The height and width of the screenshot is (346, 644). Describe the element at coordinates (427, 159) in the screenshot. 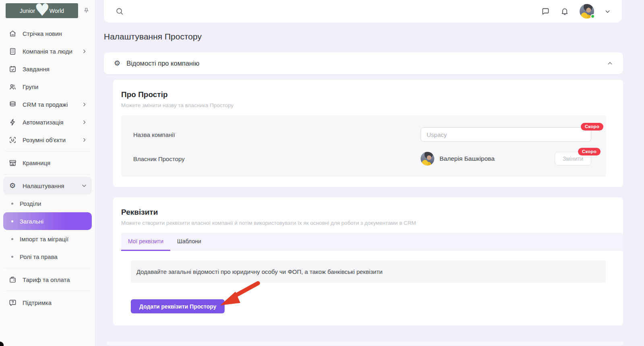

I see `owner-avatar` at that location.